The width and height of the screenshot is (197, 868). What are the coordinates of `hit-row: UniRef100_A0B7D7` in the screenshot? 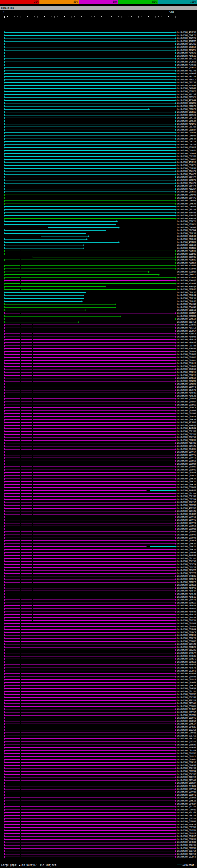 It's located at (98, 508).